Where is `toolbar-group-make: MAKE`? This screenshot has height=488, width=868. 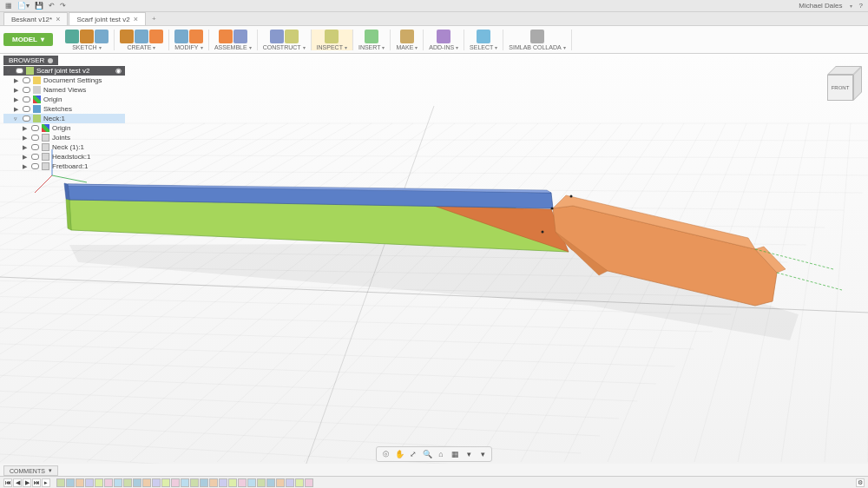 toolbar-group-make: MAKE is located at coordinates (407, 40).